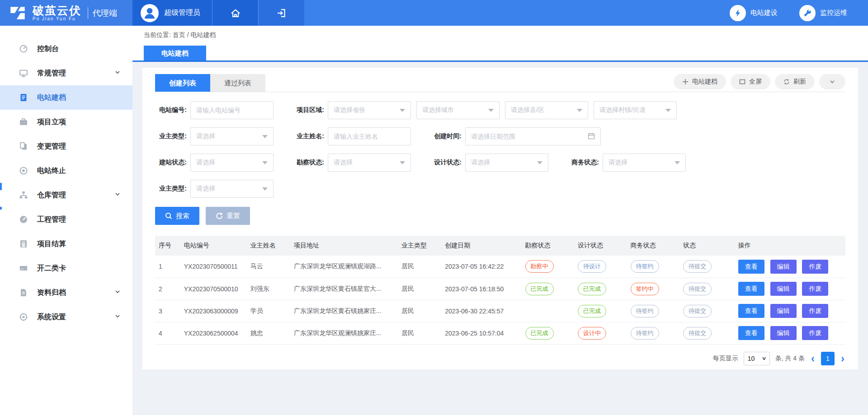  I want to click on page-tab-station-archive: 电站建档, so click(175, 53).